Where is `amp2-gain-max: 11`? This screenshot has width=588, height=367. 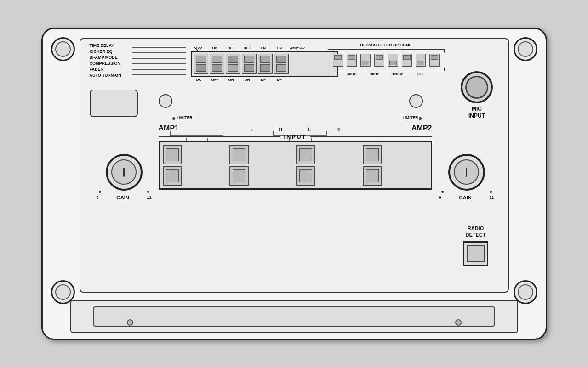
amp2-gain-max: 11 is located at coordinates (491, 198).